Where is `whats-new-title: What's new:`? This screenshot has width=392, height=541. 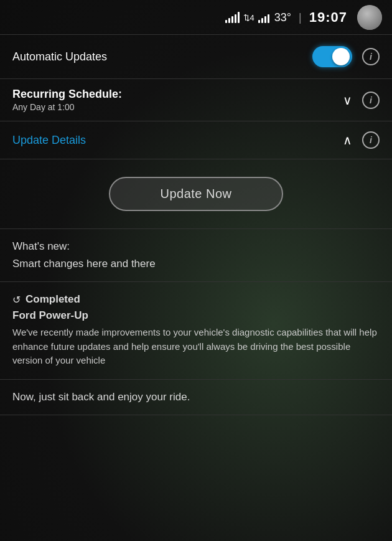
whats-new-title: What's new: is located at coordinates (196, 247).